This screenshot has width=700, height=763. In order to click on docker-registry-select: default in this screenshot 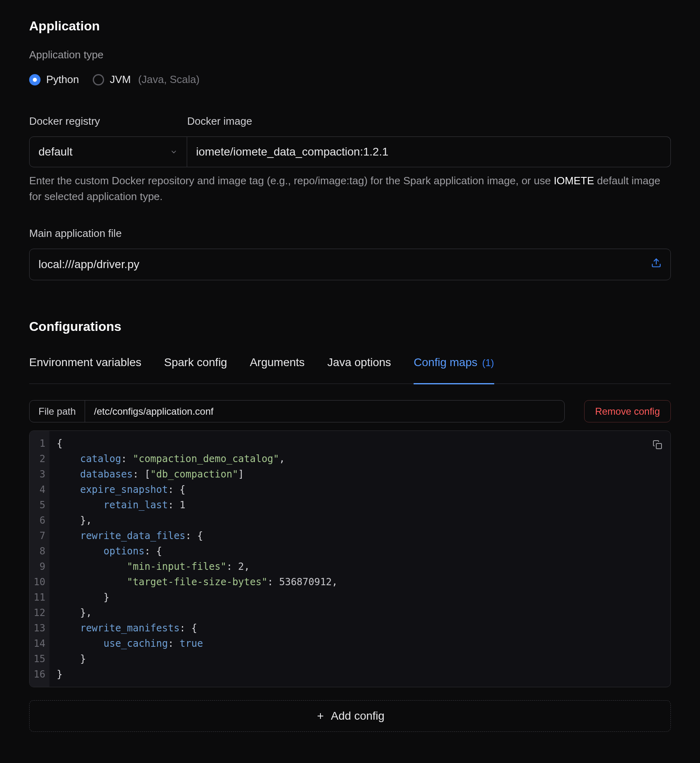, I will do `click(108, 152)`.